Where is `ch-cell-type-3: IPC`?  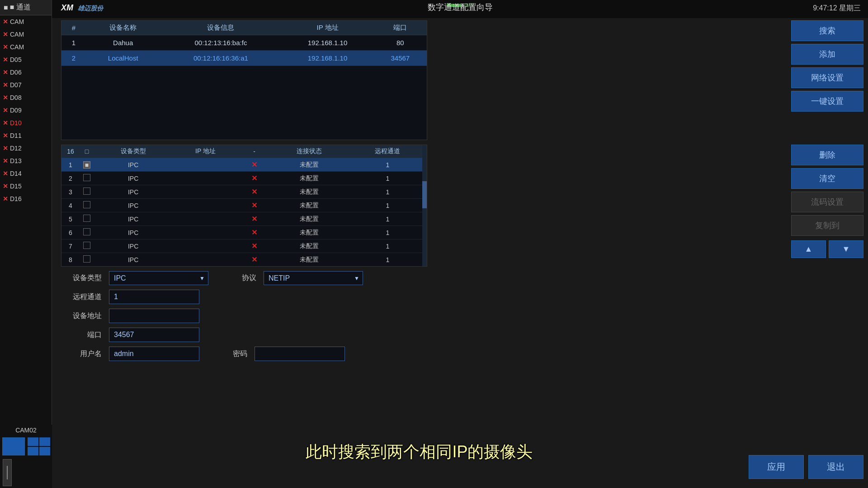 ch-cell-type-3: IPC is located at coordinates (133, 206).